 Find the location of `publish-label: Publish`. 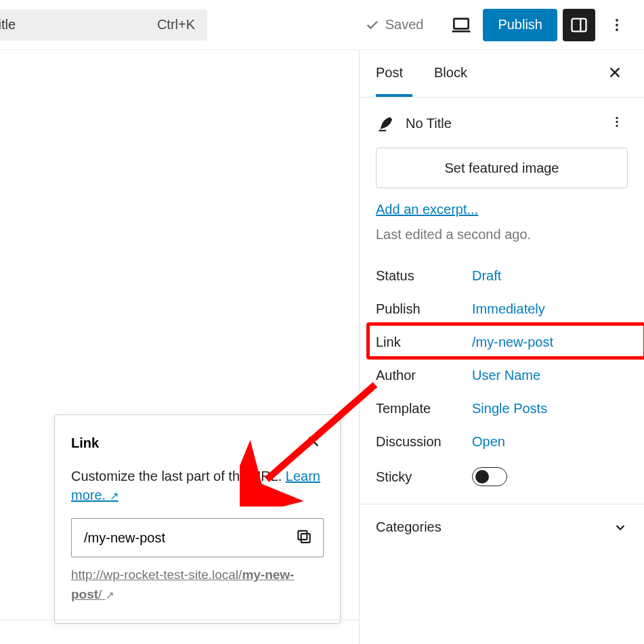

publish-label: Publish is located at coordinates (424, 309).